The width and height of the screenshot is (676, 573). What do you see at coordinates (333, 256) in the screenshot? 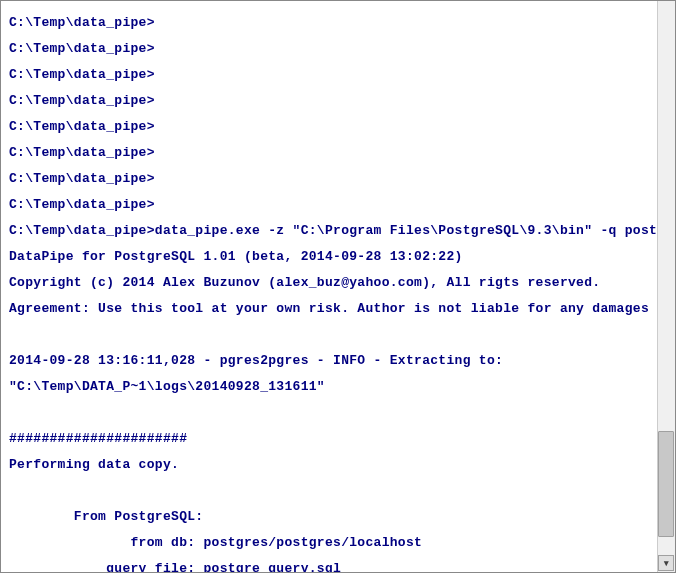
I see `banner-title: DataPipe for PostgreSQL 1.01 (beta, 2014…` at bounding box center [333, 256].